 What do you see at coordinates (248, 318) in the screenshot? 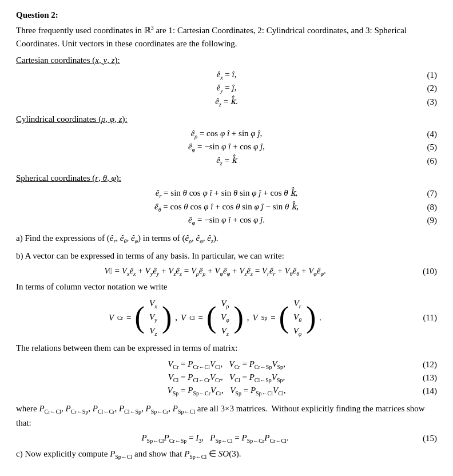
I see `comma-2: ,` at bounding box center [248, 318].